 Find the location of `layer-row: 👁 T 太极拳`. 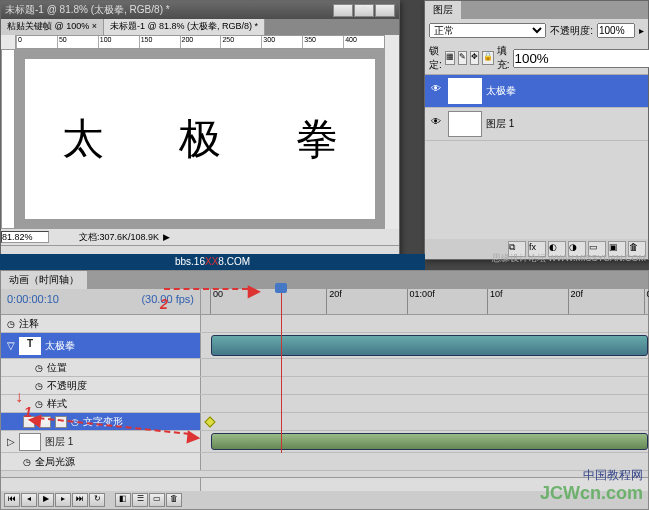

layer-row: 👁 T 太极拳 is located at coordinates (536, 92).